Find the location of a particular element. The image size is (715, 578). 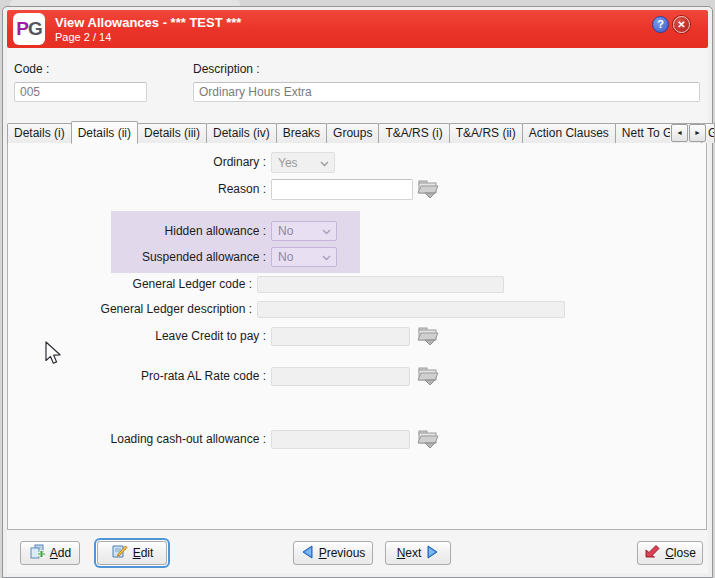

next-button-label: Next is located at coordinates (410, 553).